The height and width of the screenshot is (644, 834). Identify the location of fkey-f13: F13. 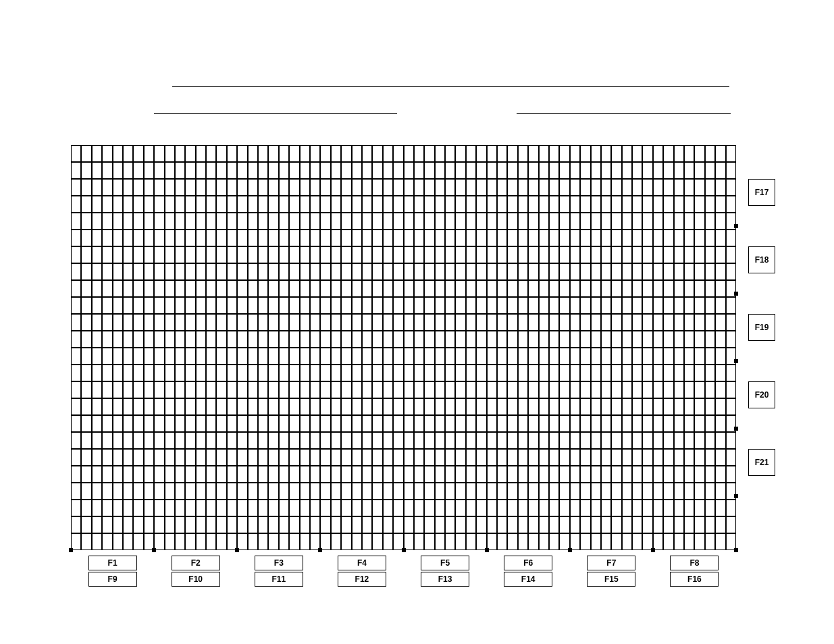
(445, 579).